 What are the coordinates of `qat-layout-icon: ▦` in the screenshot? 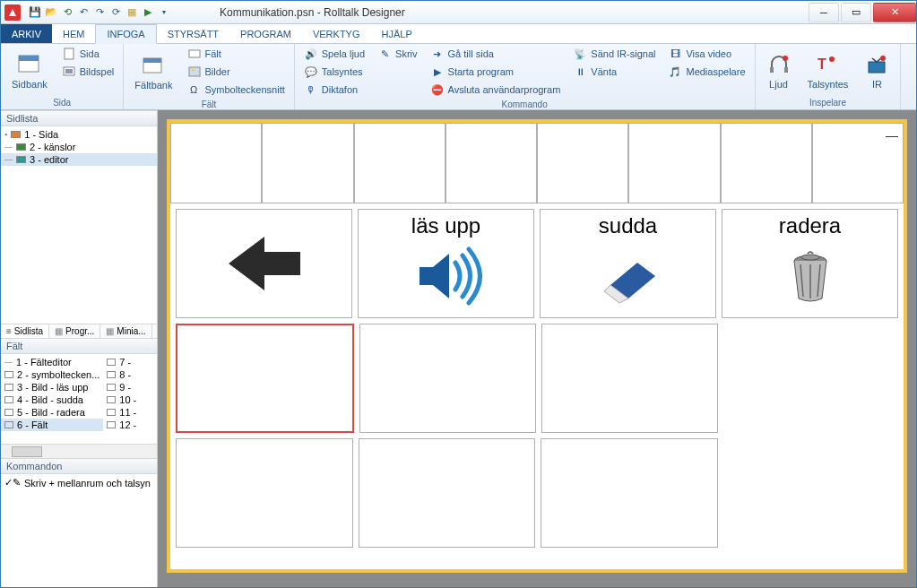 It's located at (132, 13).